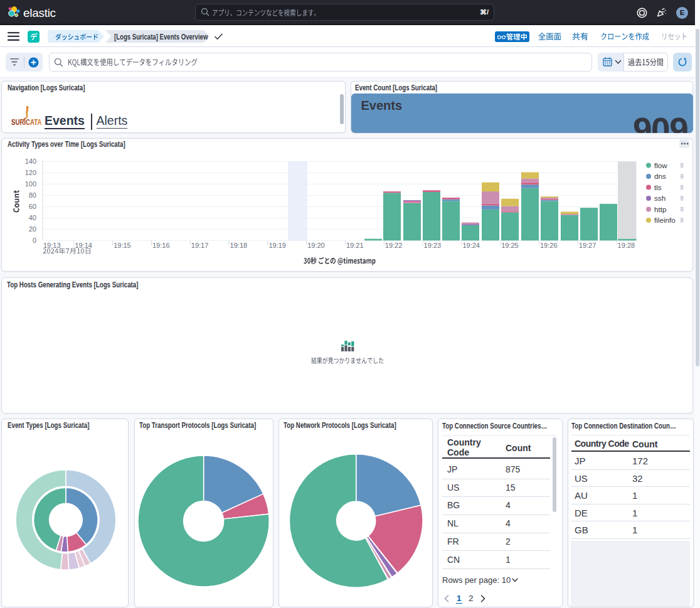  Describe the element at coordinates (33, 229) in the screenshot. I see `svg-text: 20` at that location.